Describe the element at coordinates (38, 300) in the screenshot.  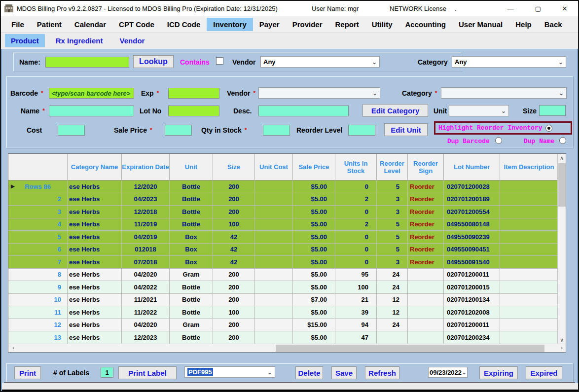
I see `row-header-cell: 10` at that location.